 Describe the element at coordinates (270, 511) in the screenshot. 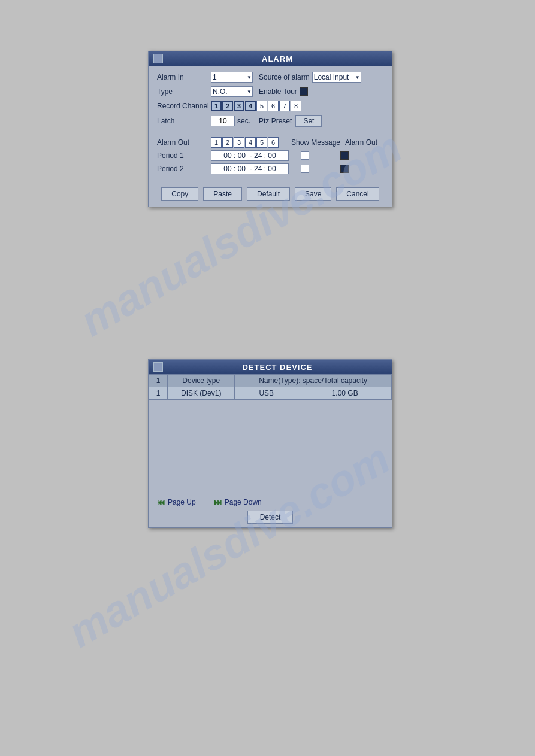

I see `detect-footer: ⏮ Page Up ⏭ Page Down Detect` at that location.